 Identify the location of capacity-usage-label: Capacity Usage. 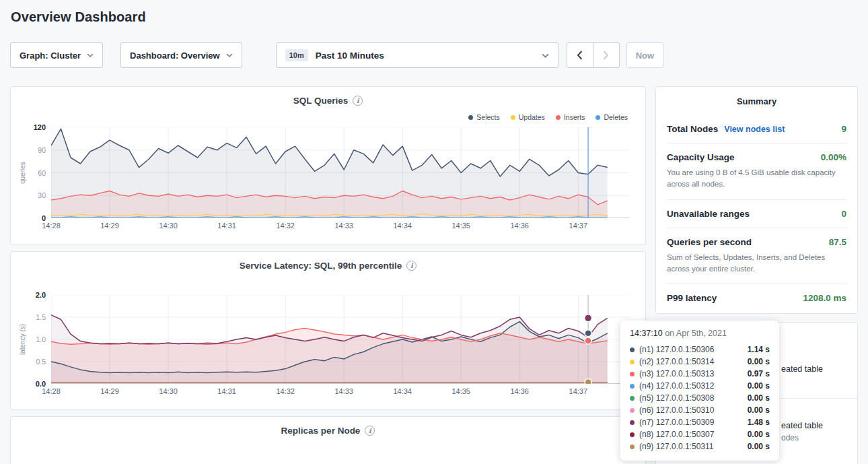
(701, 158).